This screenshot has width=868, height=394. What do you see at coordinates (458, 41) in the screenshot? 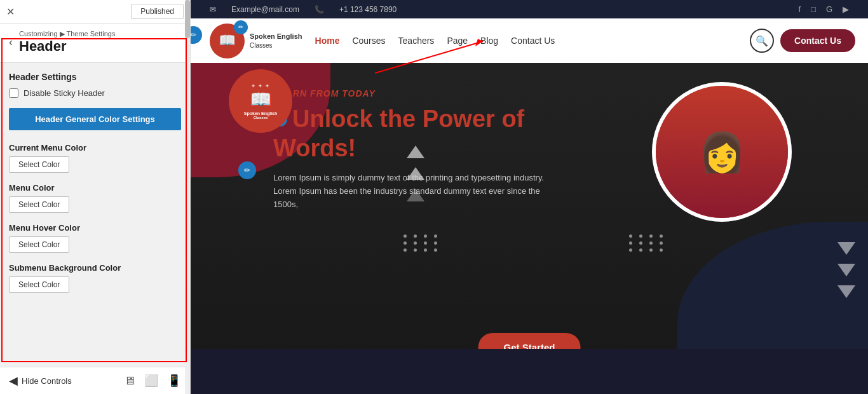
I see `nav-page: Page` at bounding box center [458, 41].